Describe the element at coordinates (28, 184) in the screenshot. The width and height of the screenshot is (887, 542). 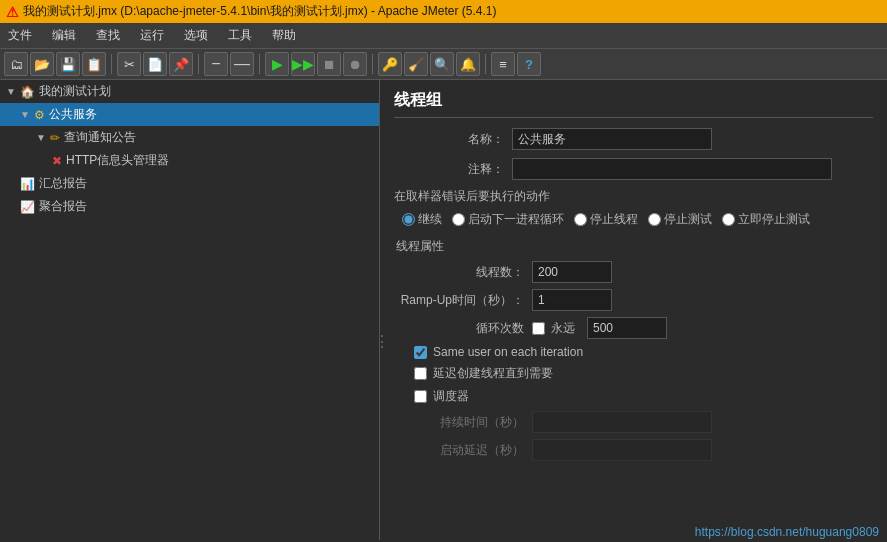
I see `summary-icon: 📊` at that location.